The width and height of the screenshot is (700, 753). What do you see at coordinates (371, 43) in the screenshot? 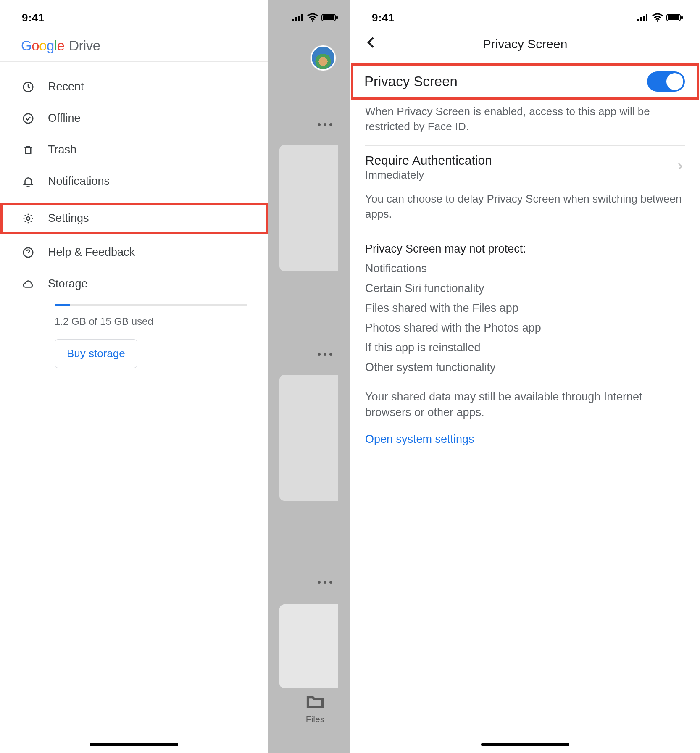
I see `back-button` at bounding box center [371, 43].